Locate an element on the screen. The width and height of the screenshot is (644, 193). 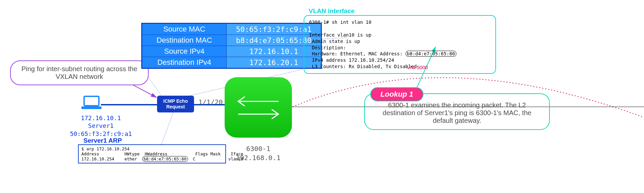
vlan-l3: Admin state is up is located at coordinates (335, 41).